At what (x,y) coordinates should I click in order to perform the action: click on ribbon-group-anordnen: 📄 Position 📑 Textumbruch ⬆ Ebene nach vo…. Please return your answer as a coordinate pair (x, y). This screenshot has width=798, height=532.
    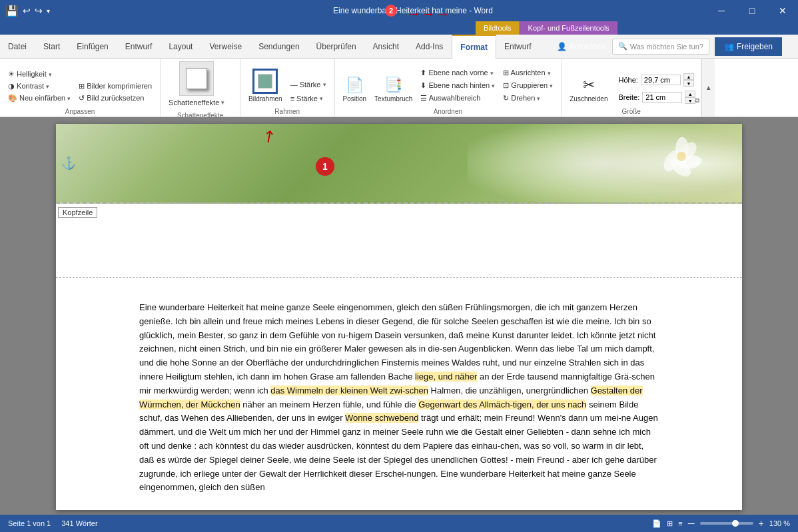
    Looking at the image, I should click on (449, 88).